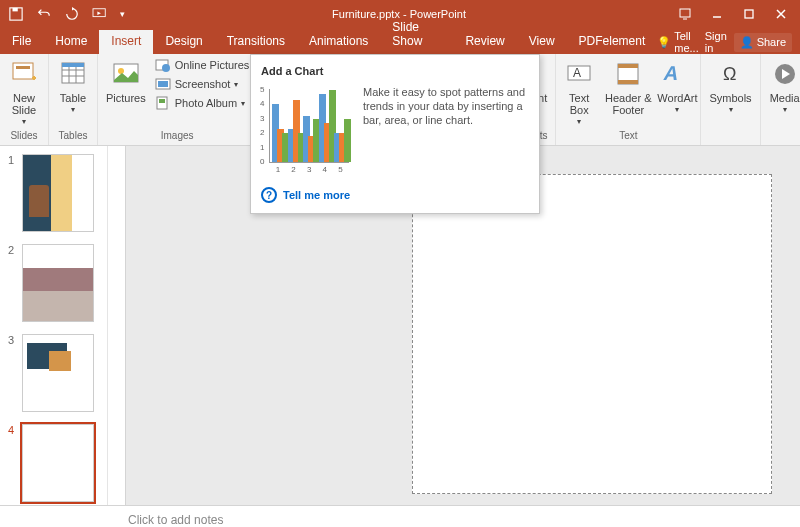 The height and width of the screenshot is (527, 800). What do you see at coordinates (177, 136) in the screenshot?
I see `group-images-label: Images` at bounding box center [177, 136].